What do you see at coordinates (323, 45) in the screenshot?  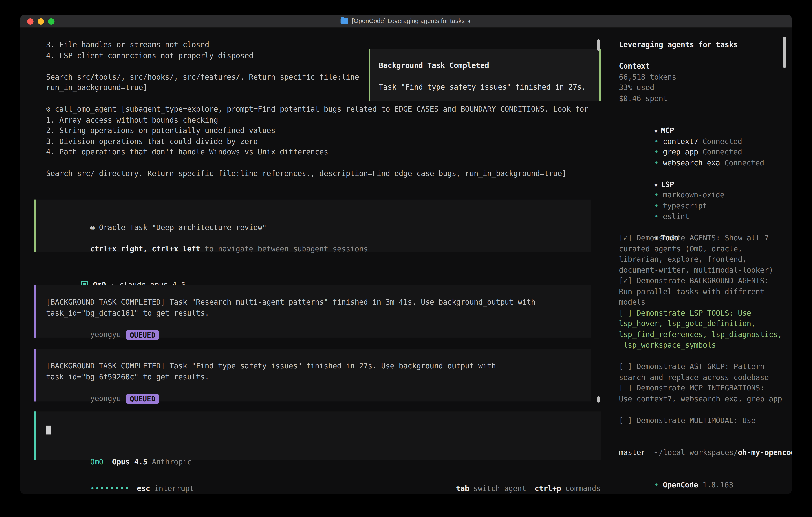 I see `terminal-line: 3. File handles or streams not closed` at bounding box center [323, 45].